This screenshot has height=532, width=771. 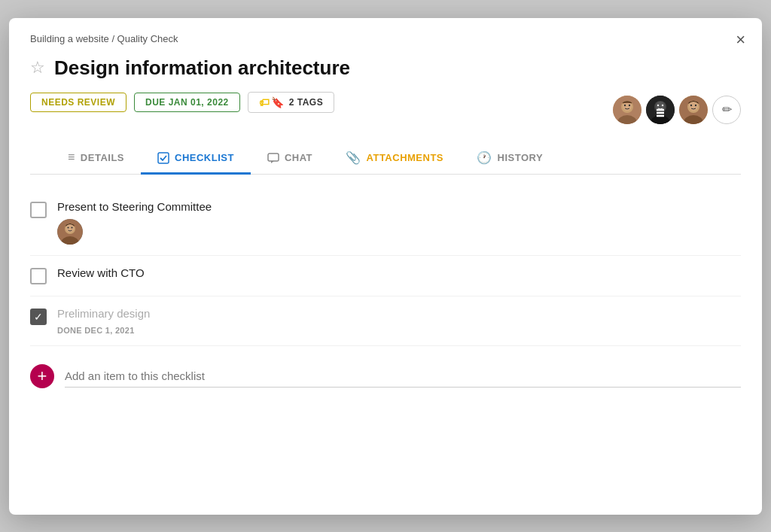 What do you see at coordinates (291, 102) in the screenshot?
I see `tags-badge: 🏷 🔖 2 TAGS` at bounding box center [291, 102].